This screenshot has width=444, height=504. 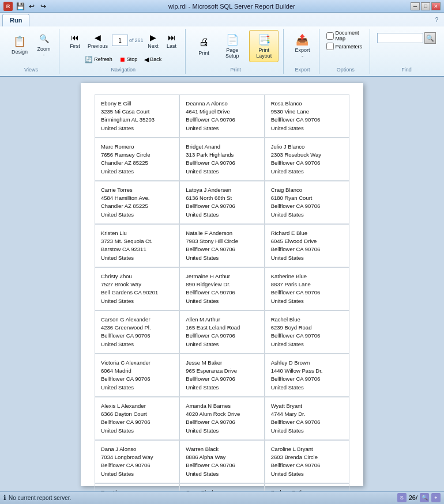 I want to click on ribbon-tabs: Run ?, so click(x=222, y=20).